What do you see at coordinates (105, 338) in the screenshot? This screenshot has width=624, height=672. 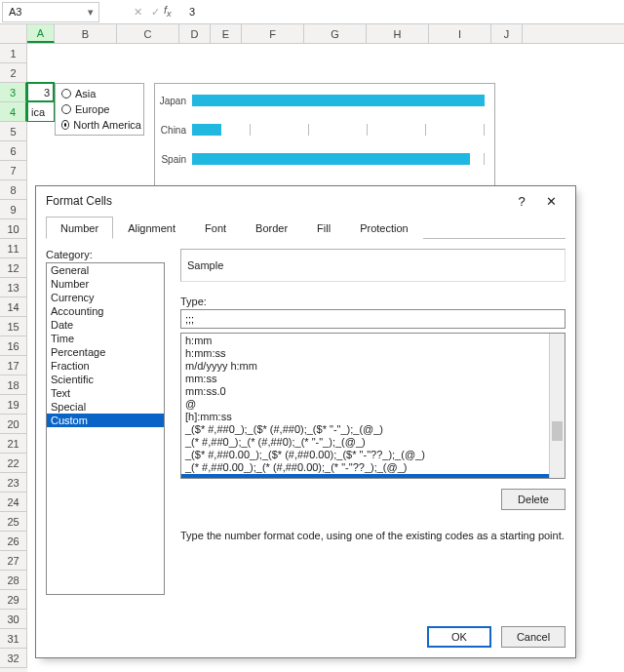 I see `category-option-time: Time` at bounding box center [105, 338].